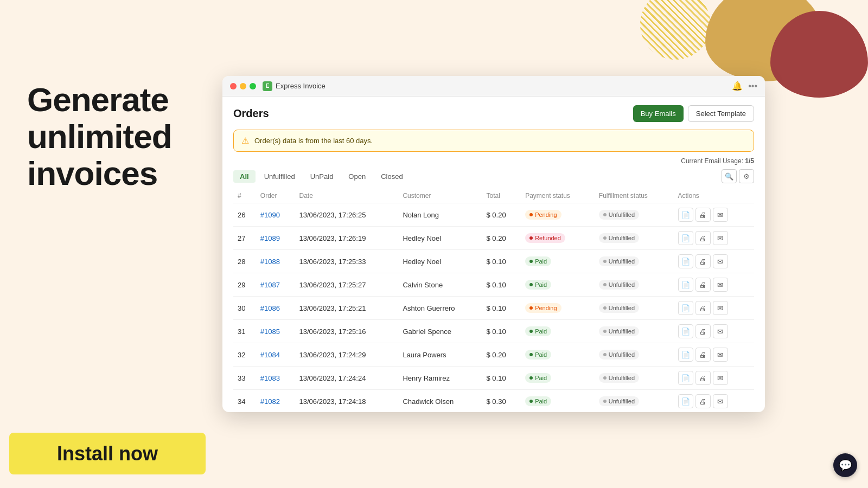 This screenshot has width=868, height=488. Describe the element at coordinates (253, 86) in the screenshot. I see `traffic-light-green` at that location.